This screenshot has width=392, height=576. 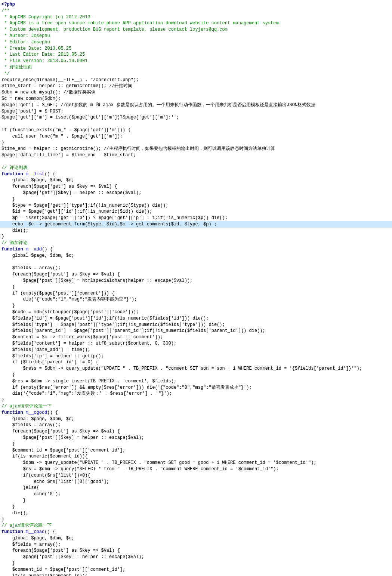 I want to click on code-line: $c = new common($dbm);, so click(x=196, y=99).